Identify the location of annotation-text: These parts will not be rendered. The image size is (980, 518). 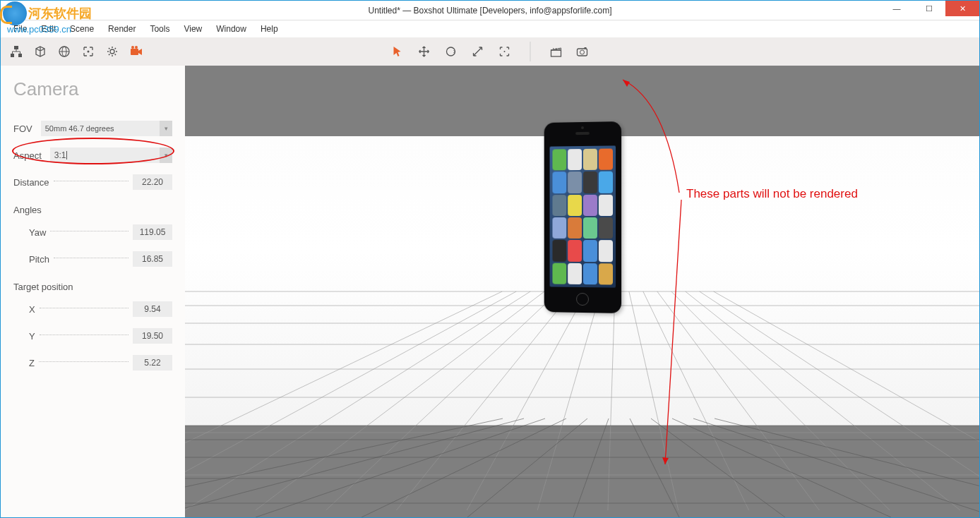
(772, 194).